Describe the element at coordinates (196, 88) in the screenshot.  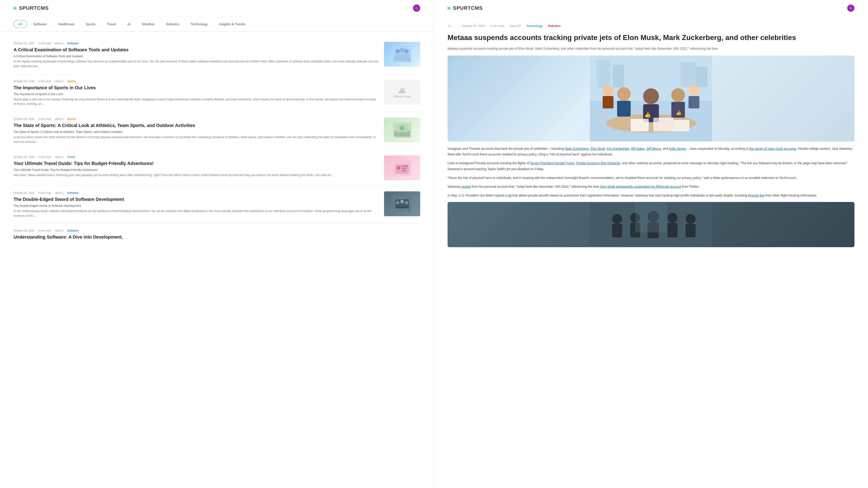
I see `article-title-2: The Importance of Sports in Our Lives` at that location.